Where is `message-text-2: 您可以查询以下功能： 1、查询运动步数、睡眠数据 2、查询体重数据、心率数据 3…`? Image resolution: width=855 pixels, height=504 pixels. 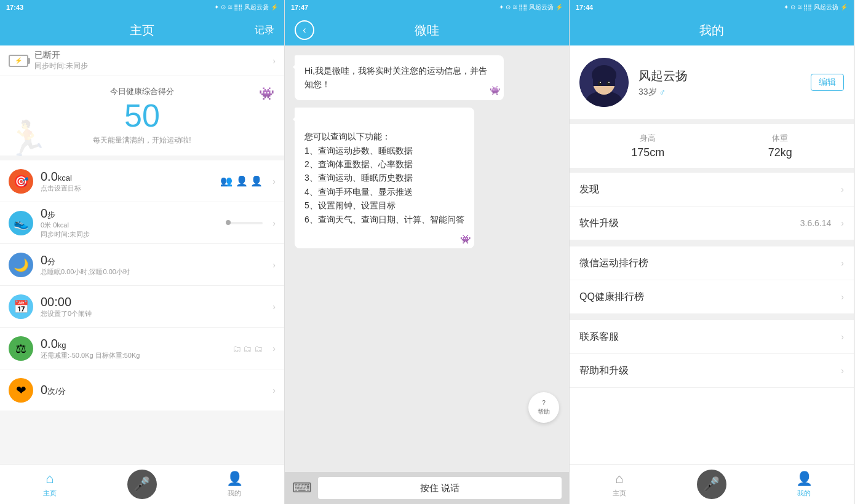 message-text-2: 您可以查询以下功能： 1、查询运动步数、睡眠数据 2、查询体重数据、心率数据 3… is located at coordinates (384, 178).